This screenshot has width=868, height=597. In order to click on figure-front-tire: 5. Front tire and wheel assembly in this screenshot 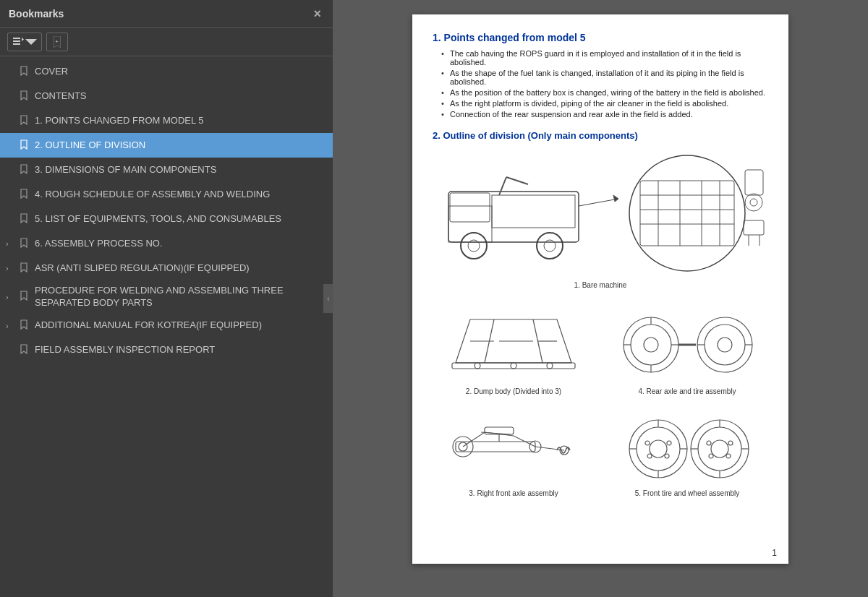, I will do `click(687, 452)`.